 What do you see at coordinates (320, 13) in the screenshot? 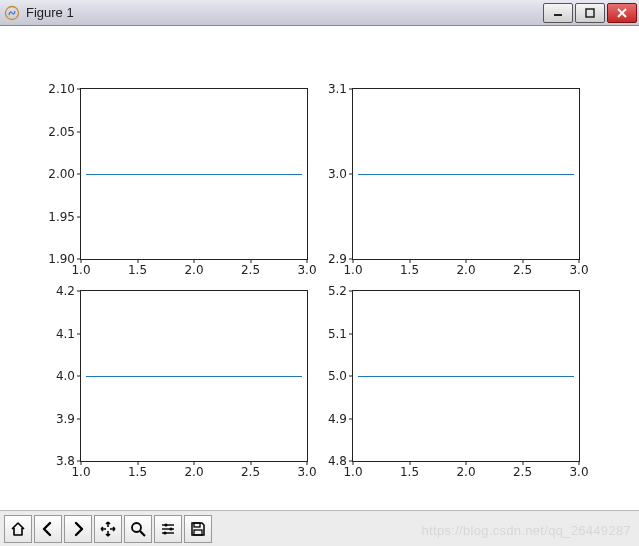
I see `window-titlebar: Figure 1` at bounding box center [320, 13].